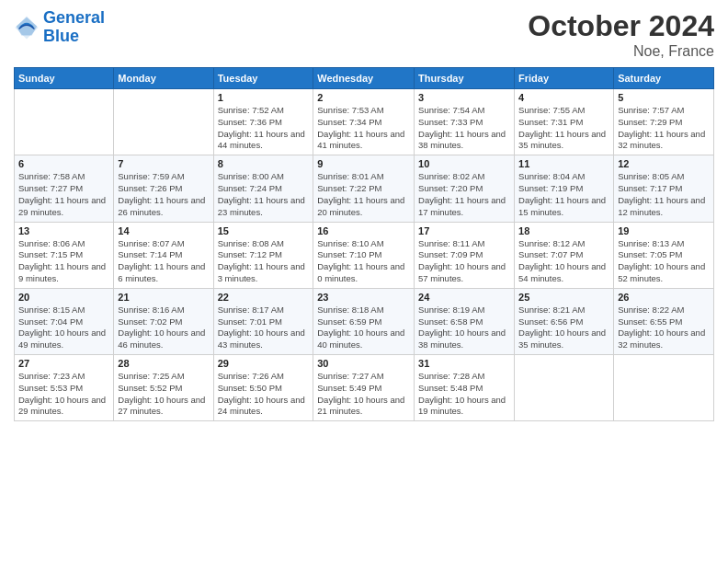 This screenshot has width=728, height=563. I want to click on calendar-cell: 9Sunrise: 8:01 AM Sunset: 7:22 PM Daylig…, so click(364, 189).